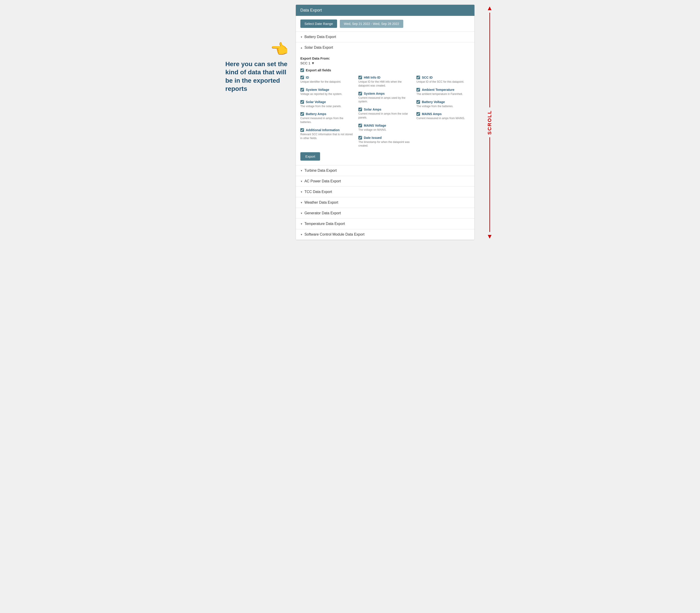 The image size is (700, 613). I want to click on section-software: ▼ Software Control Module Data Export, so click(385, 235).